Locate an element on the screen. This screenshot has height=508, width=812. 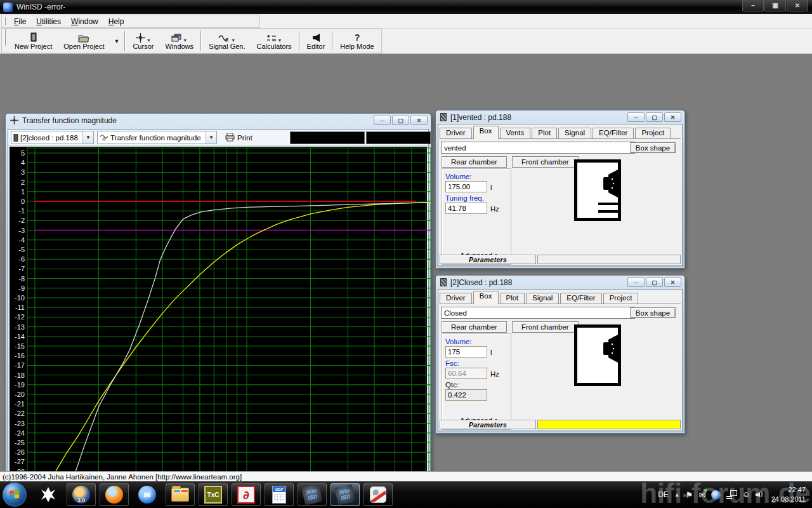
start-button is located at coordinates (15, 495).